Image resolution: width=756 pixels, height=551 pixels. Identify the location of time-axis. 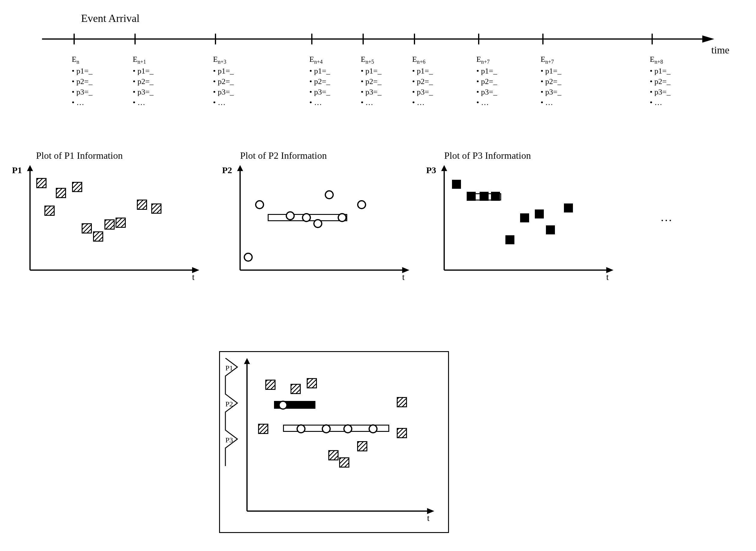
(381, 39).